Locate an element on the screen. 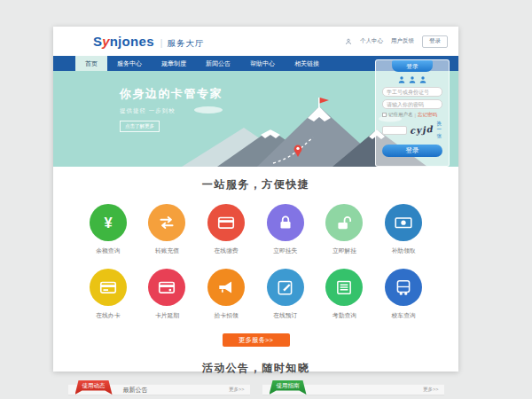 Image resolution: width=532 pixels, height=399 pixels. card-renew-icon is located at coordinates (167, 287).